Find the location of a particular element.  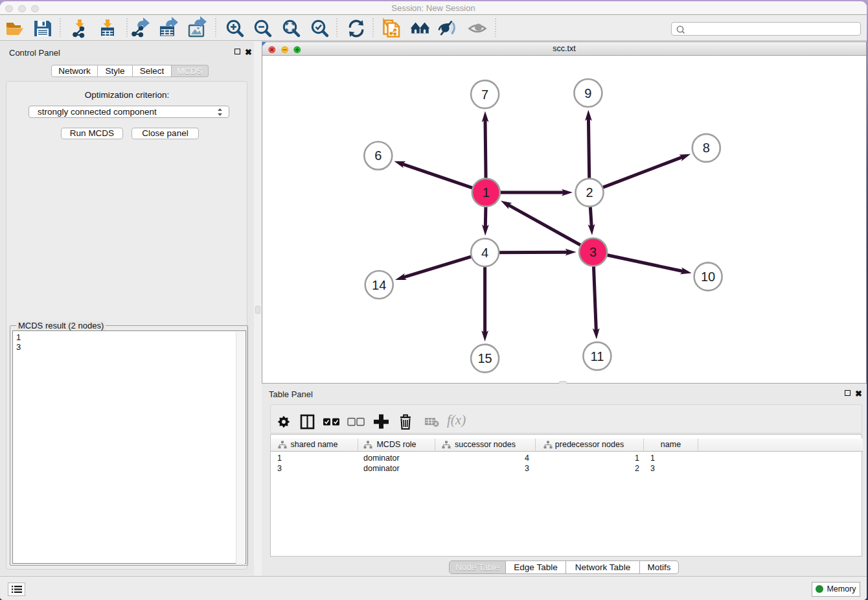

svg-text: 9 is located at coordinates (588, 93).